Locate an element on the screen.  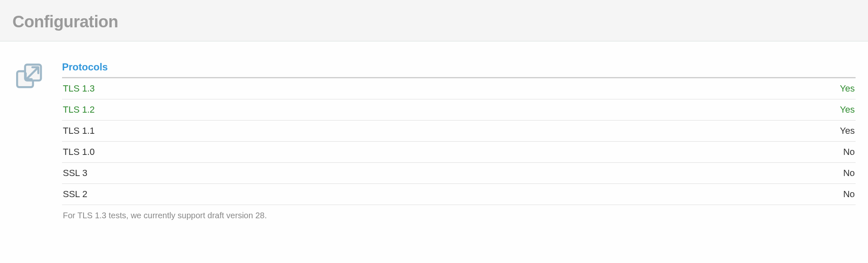
section-footnote: For TLS 1.3 tests, we currently support … is located at coordinates (459, 213).